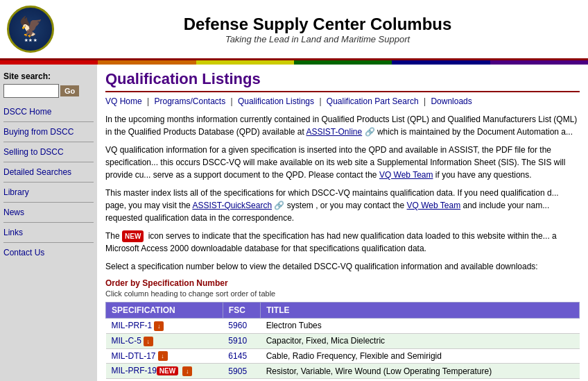 This screenshot has height=381, width=588. I want to click on sidebar-item-dscc-home: DSCC Home, so click(49, 112).